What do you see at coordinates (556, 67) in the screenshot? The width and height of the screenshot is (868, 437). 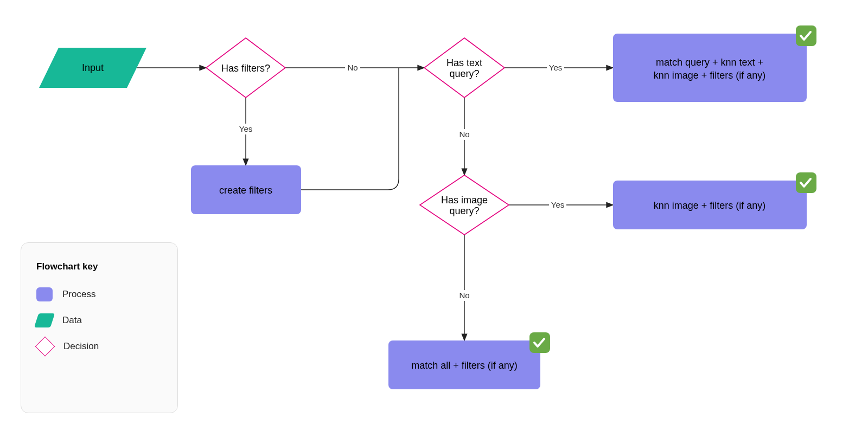 I see `edge-label-yes-2: Yes` at bounding box center [556, 67].